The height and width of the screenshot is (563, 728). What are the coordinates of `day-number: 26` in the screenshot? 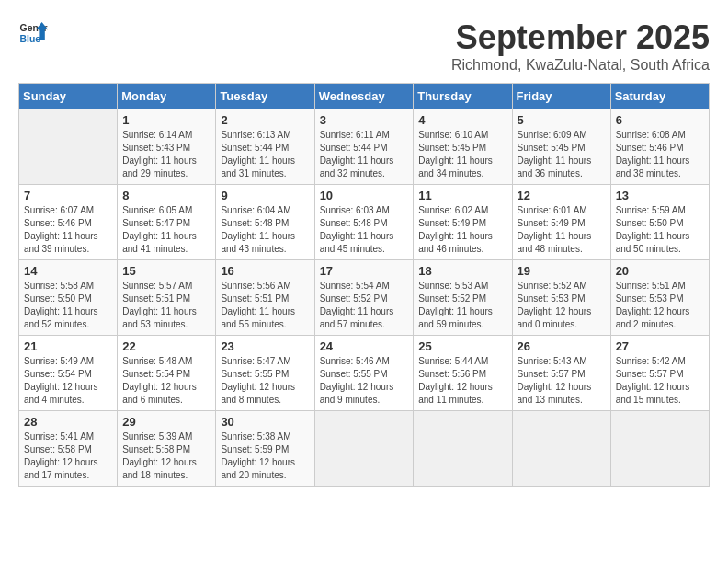 It's located at (562, 346).